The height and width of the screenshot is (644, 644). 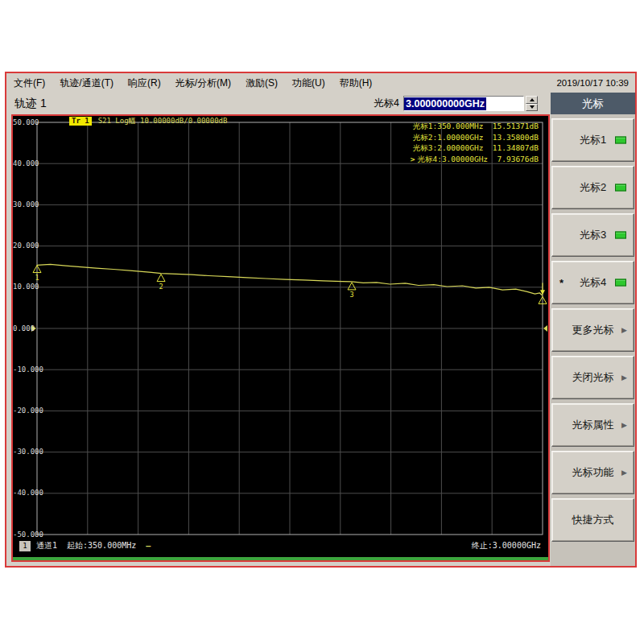 What do you see at coordinates (87, 84) in the screenshot?
I see `menu-item-trace-channel: 轨迹/通道(T)` at bounding box center [87, 84].